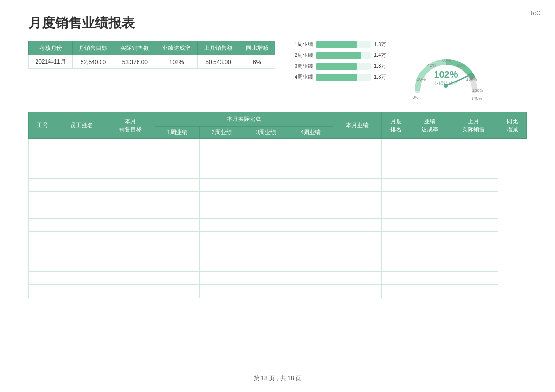 The width and height of the screenshot is (555, 392). Describe the element at coordinates (432, 65) in the screenshot. I see `svg-text: 40%` at that location.